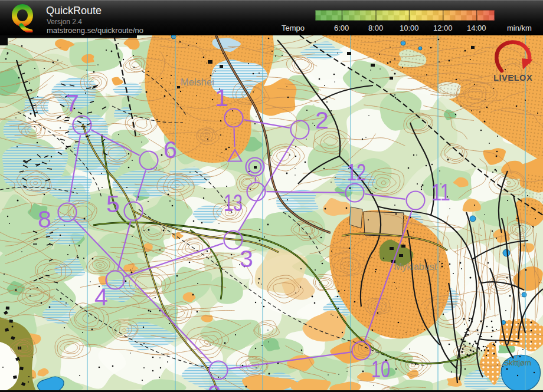 This screenshot has width=543, height=392. I want to click on svg-text: Myklabust, so click(416, 266).